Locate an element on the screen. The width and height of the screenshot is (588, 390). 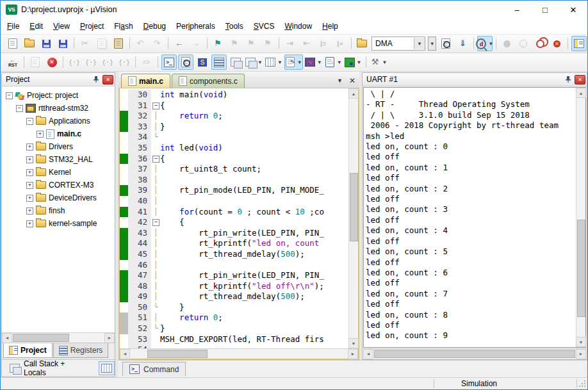
editor-tab-main-c: main.c is located at coordinates (146, 81).